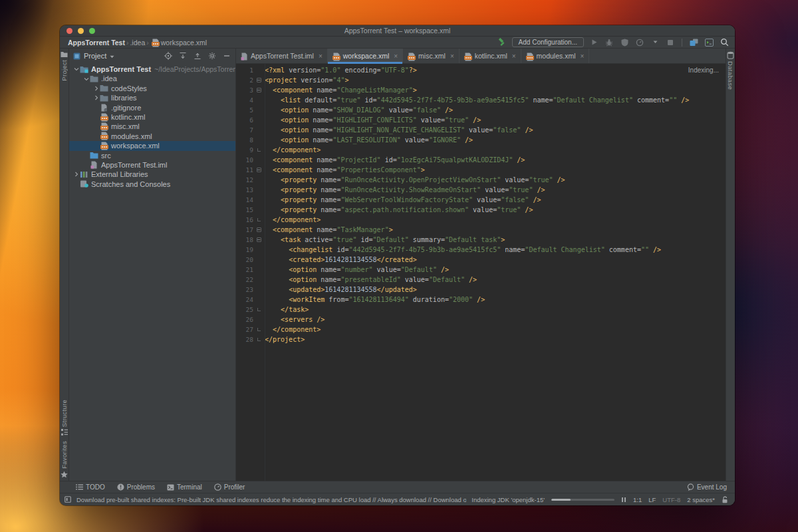  What do you see at coordinates (724, 43) in the screenshot?
I see `search-icon` at bounding box center [724, 43].